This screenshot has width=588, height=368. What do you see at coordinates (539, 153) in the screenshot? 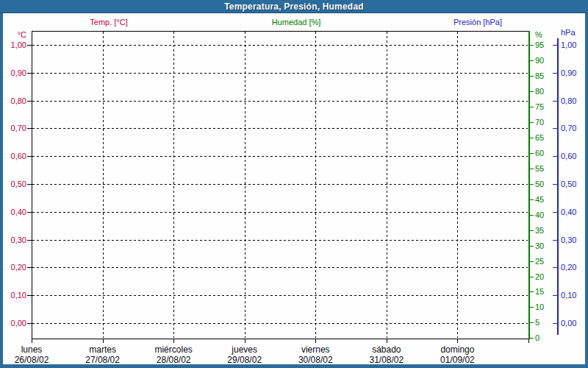
I see `humidity-axis-tick-label: 60` at bounding box center [539, 153].